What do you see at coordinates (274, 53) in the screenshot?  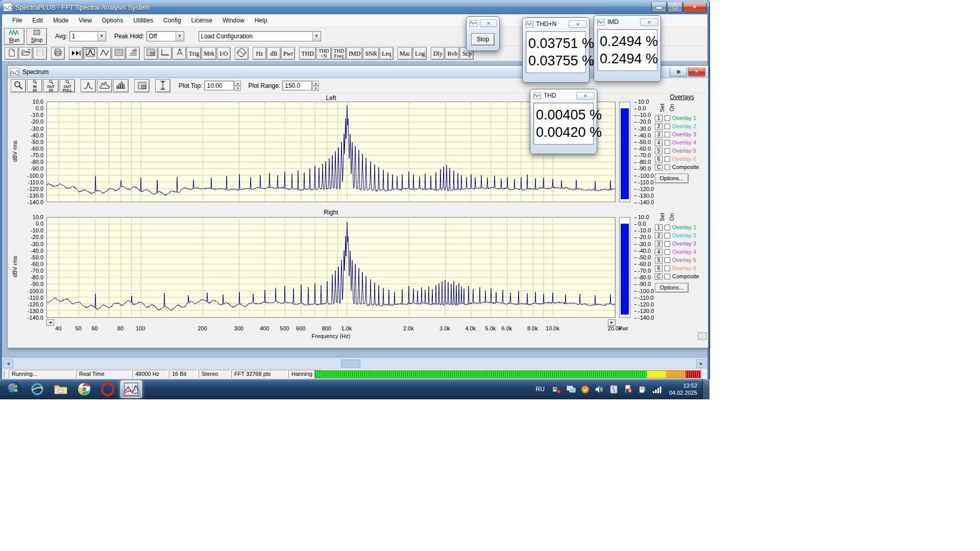 I see `toolbar-button-db-units: dB` at bounding box center [274, 53].